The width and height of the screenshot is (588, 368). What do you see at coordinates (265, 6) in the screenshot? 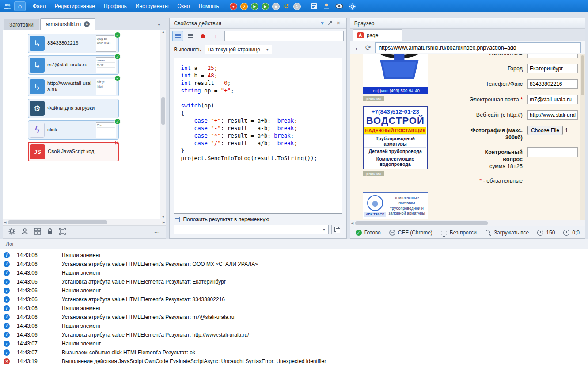
I see `step-button: ▶` at bounding box center [265, 6].